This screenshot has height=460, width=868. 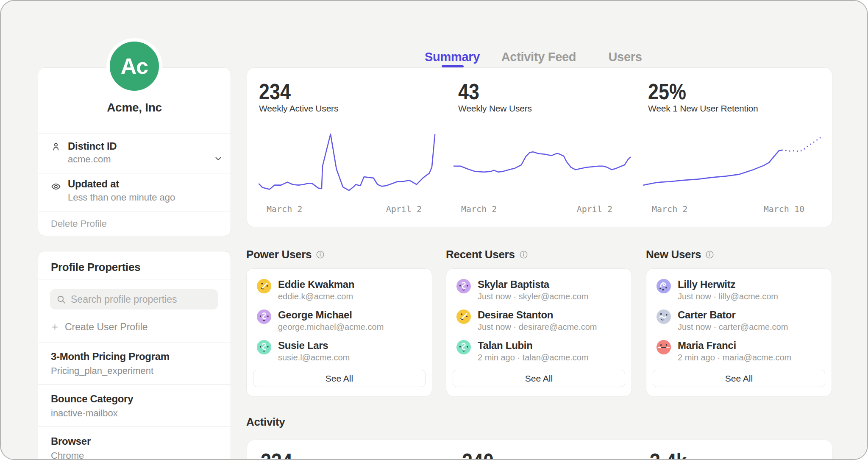 What do you see at coordinates (339, 290) in the screenshot?
I see `user-row: Eddie Kwakman eddie.k@acme.com` at bounding box center [339, 290].